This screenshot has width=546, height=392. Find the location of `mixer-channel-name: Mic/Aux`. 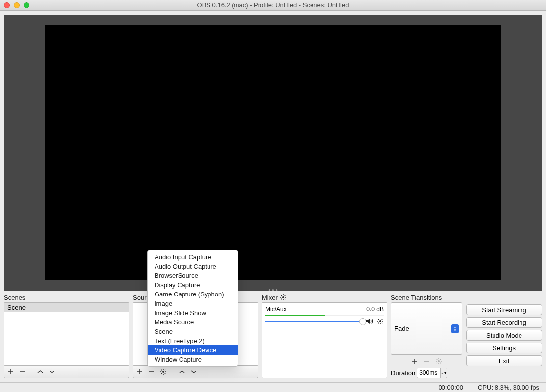

mixer-channel-name: Mic/Aux is located at coordinates (276, 309).